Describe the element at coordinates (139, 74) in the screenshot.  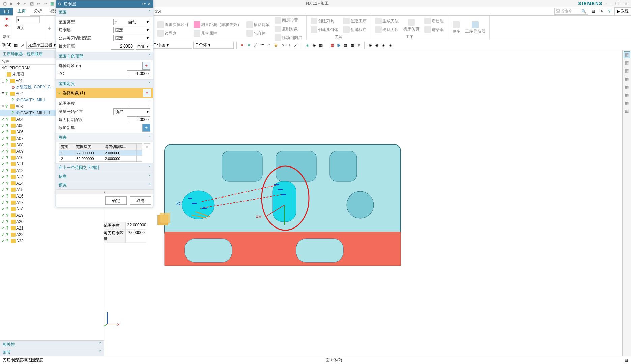
I see `zc-input: 1.0000` at that location.